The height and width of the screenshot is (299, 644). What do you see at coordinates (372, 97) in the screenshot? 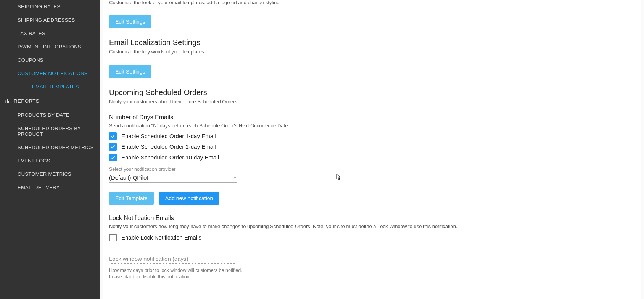
I see `upcoming-scheduled-orders-section: Upcoming Scheduled Orders Notify your cu…` at bounding box center [372, 97].